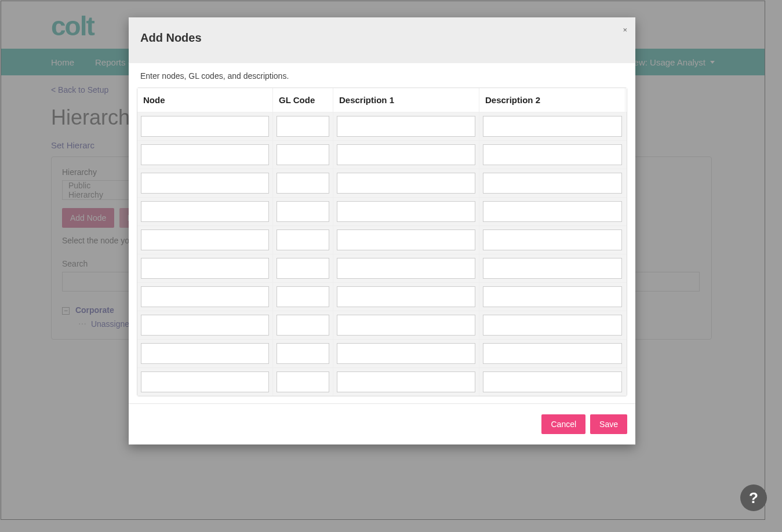  I want to click on column-header-d2: Description 2, so click(552, 100).